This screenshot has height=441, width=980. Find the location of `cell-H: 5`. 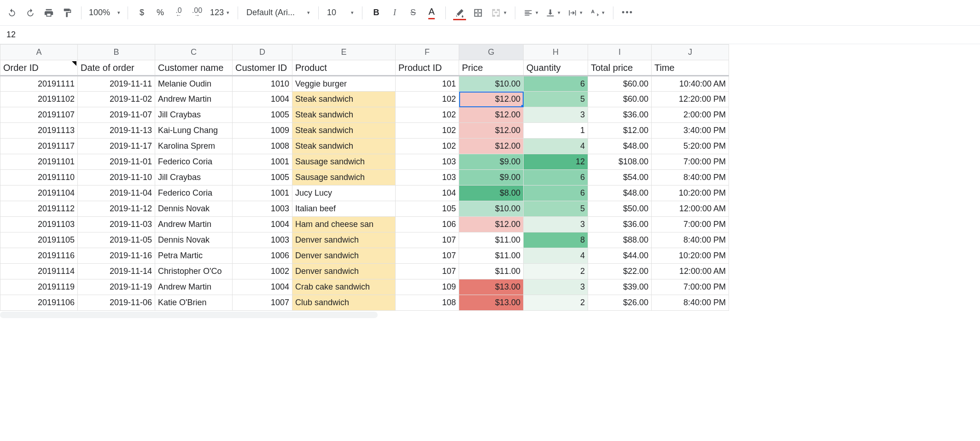

cell-H: 5 is located at coordinates (556, 99).